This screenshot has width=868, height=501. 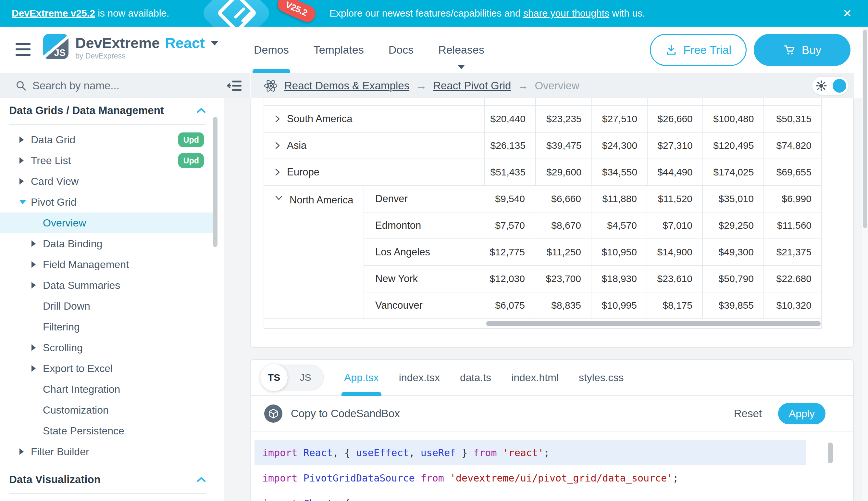 I want to click on sidebar-item-filtering: Filtering, so click(x=112, y=327).